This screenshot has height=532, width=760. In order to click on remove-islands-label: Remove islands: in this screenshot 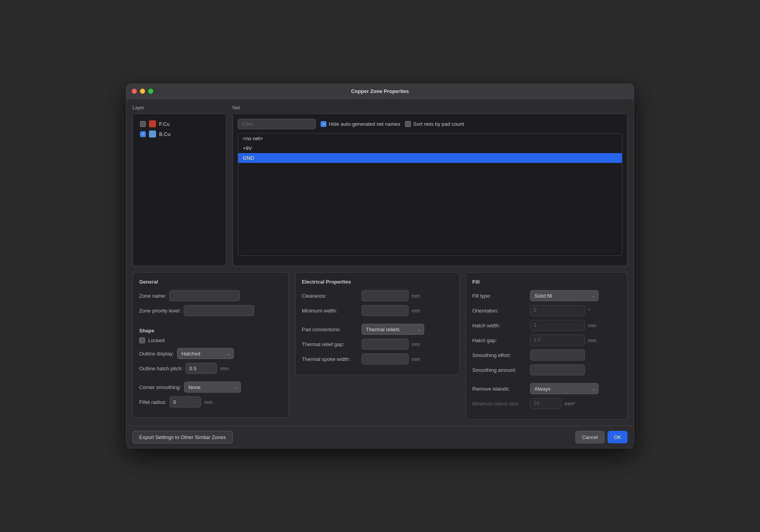, I will do `click(500, 389)`.